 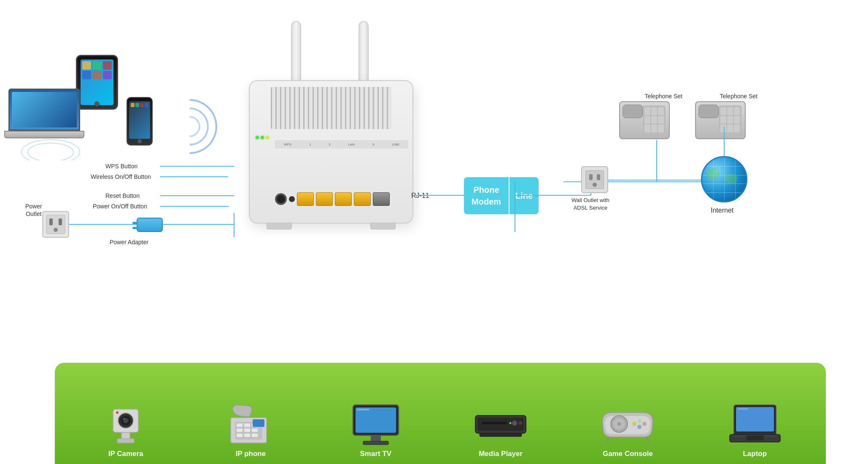 What do you see at coordinates (329, 152) in the screenshot?
I see `router-central: WPS12LAN3LINE` at bounding box center [329, 152].